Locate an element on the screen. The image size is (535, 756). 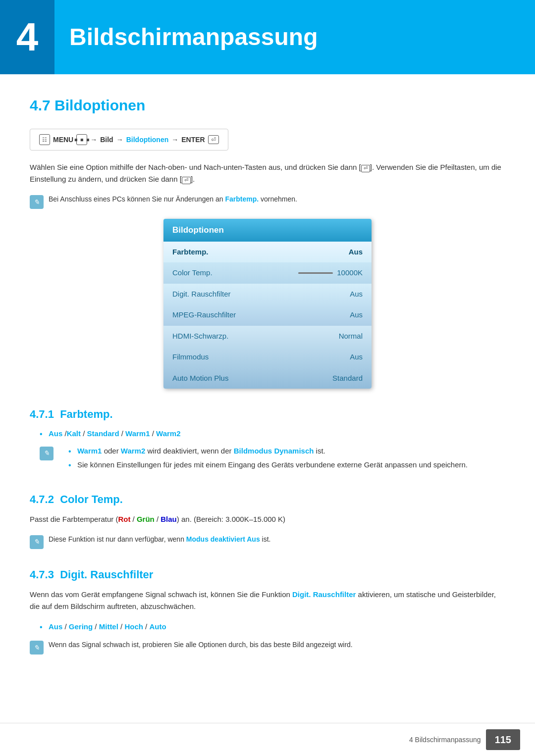
osd-header: Bildoptionen is located at coordinates (268, 230).